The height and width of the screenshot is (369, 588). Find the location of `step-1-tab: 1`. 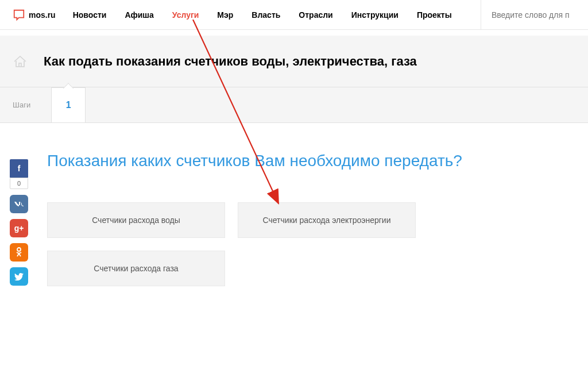

step-1-tab: 1 is located at coordinates (68, 105).